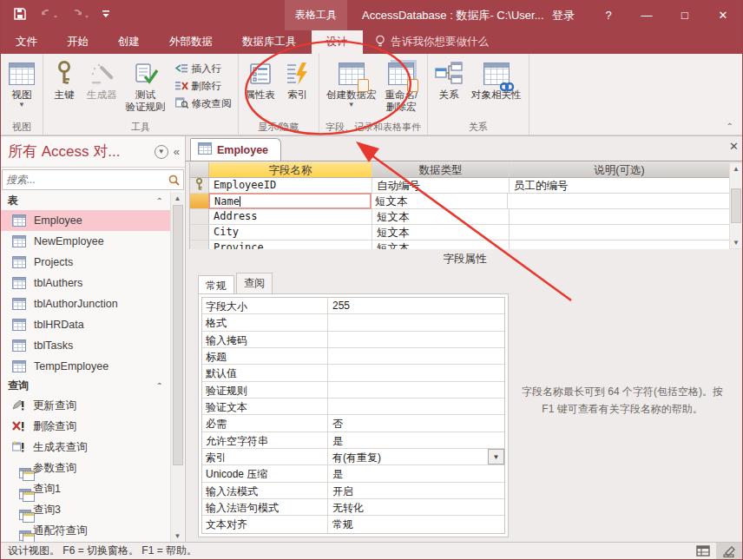 The width and height of the screenshot is (743, 560). Describe the element at coordinates (460, 245) in the screenshot. I see `field-row: Province 短文本` at that location.